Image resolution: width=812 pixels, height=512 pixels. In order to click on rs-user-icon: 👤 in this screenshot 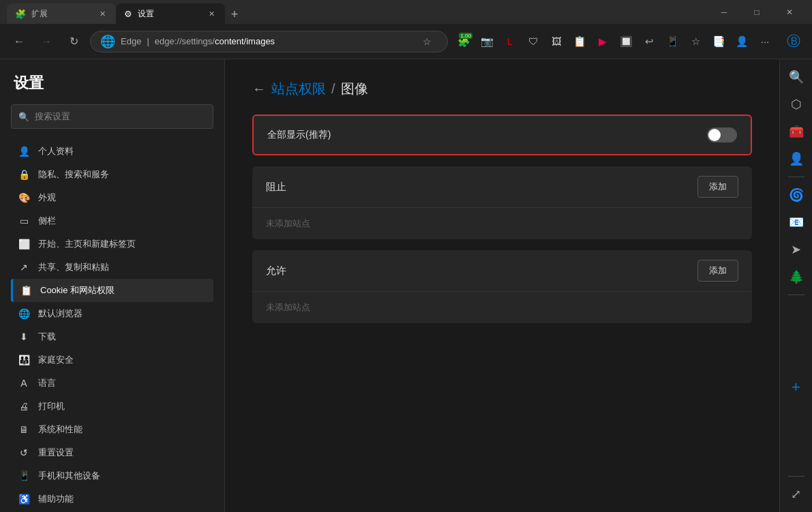, I will do `click(796, 159)`.